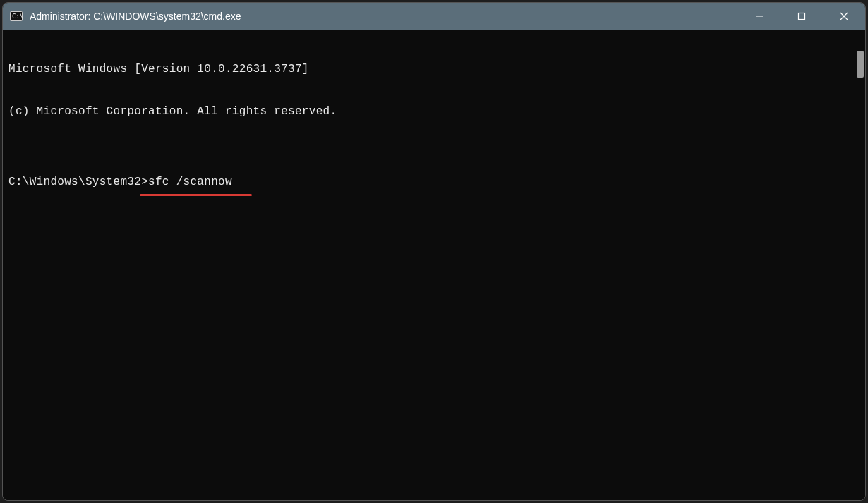 The height and width of the screenshot is (503, 868). What do you see at coordinates (17, 16) in the screenshot?
I see `svg-text: C:\` at bounding box center [17, 16].